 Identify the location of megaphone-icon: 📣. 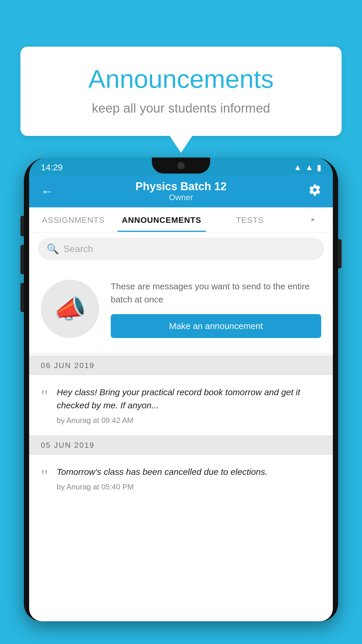
(70, 309).